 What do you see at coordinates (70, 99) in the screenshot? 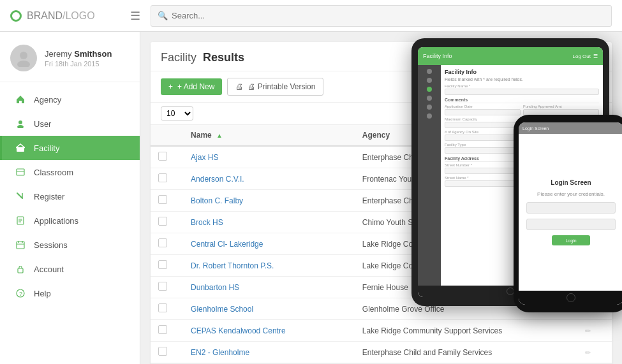
I see `sidebar-item-agency: Agency` at bounding box center [70, 99].